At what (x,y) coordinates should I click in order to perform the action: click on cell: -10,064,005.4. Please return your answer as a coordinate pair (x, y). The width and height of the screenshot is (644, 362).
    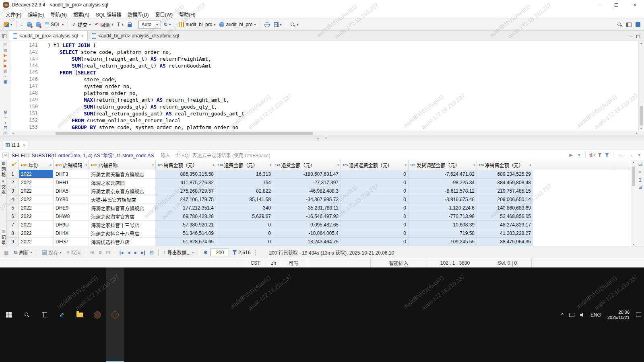
    Looking at the image, I should click on (307, 233).